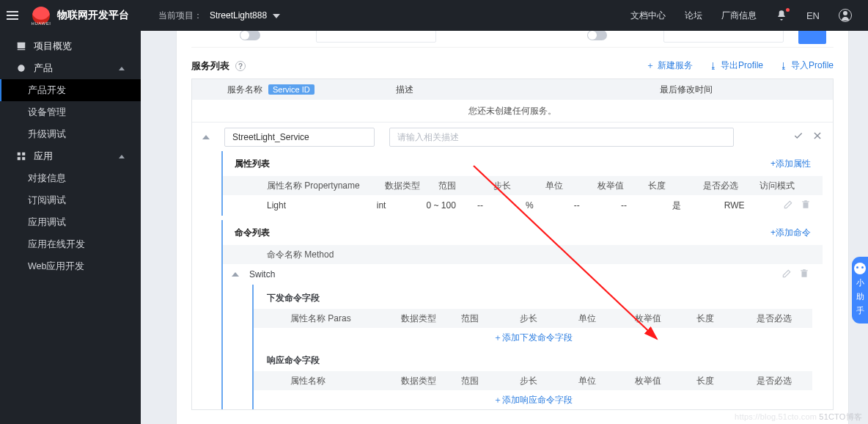 The image size is (868, 424). I want to click on bell-icon, so click(781, 15).